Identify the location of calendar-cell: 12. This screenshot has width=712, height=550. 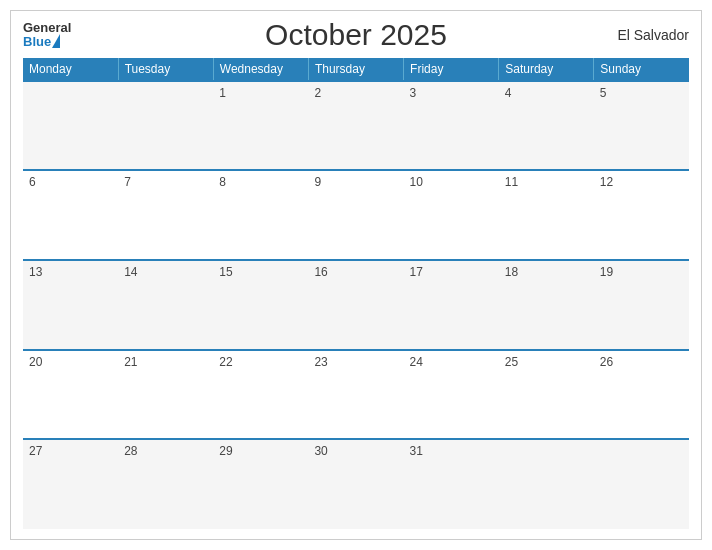
(642, 215).